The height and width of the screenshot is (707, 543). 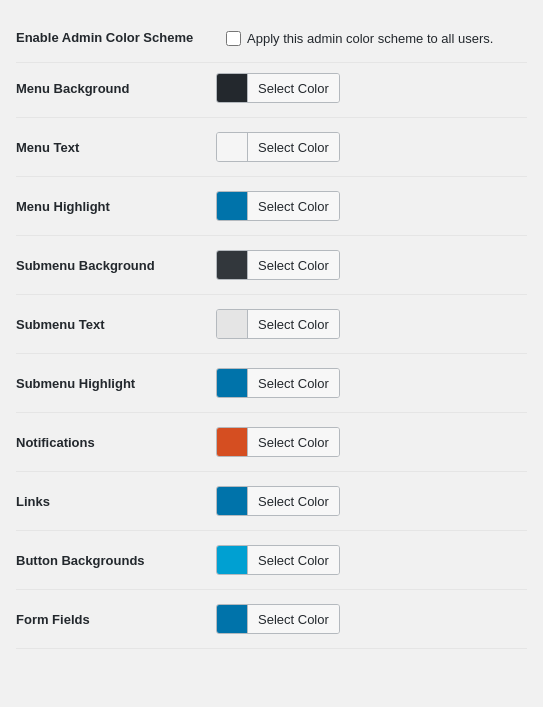 What do you see at coordinates (116, 502) in the screenshot?
I see `color-row-label-7: Links` at bounding box center [116, 502].